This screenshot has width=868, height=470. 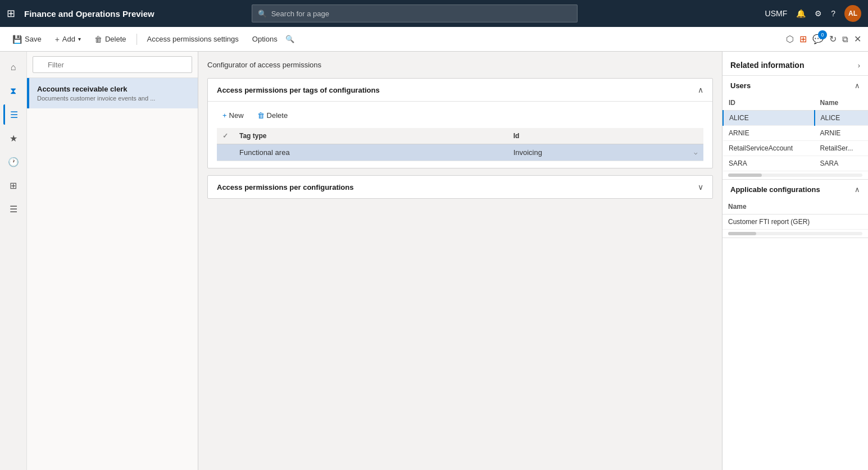 What do you see at coordinates (13, 261) in the screenshot?
I see `sidebar-icons: ⌂ ⧗ ☰ ★ 🕐 ⊞ ☰` at bounding box center [13, 261].